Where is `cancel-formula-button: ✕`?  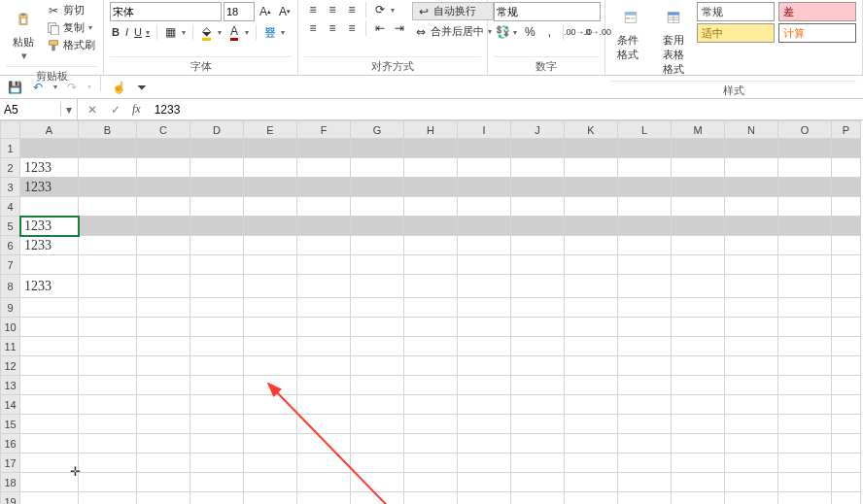 cancel-formula-button: ✕ is located at coordinates (92, 110).